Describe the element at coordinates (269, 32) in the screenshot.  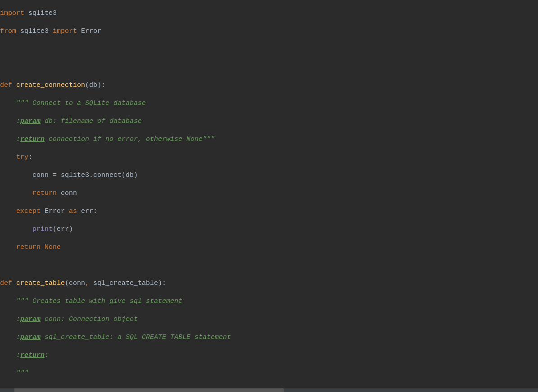
I see `code-line: from sqlite3 import Error` at that location.